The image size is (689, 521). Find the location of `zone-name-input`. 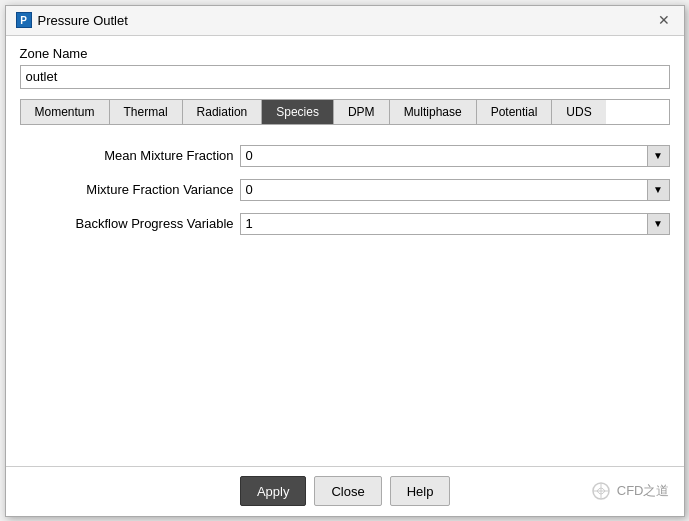

zone-name-input is located at coordinates (345, 77).